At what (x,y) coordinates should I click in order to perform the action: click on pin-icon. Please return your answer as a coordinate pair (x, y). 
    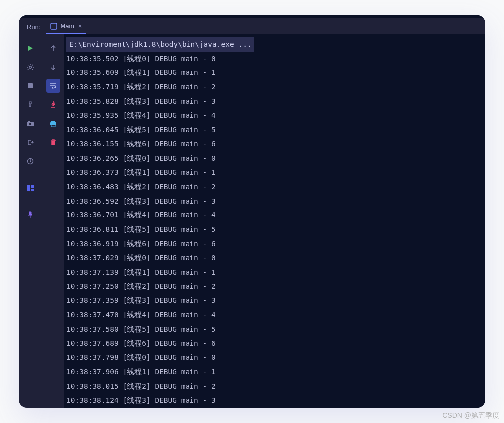
    Looking at the image, I should click on (30, 215).